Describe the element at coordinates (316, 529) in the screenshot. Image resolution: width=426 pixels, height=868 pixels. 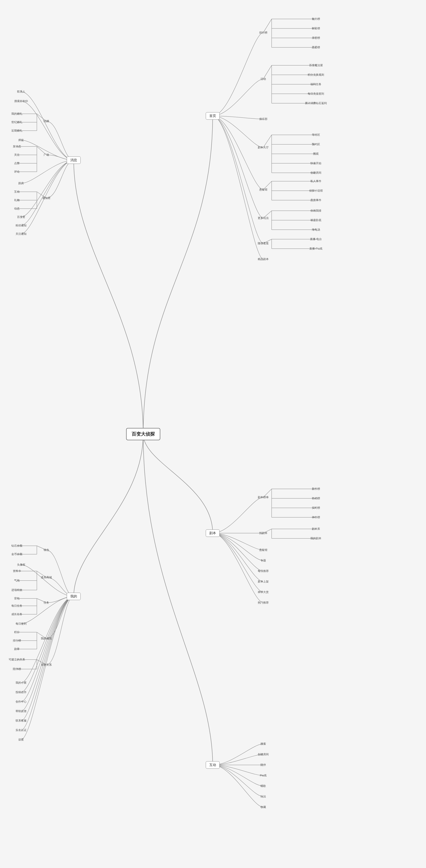
I see `node-script-library: 剧本库` at that location.